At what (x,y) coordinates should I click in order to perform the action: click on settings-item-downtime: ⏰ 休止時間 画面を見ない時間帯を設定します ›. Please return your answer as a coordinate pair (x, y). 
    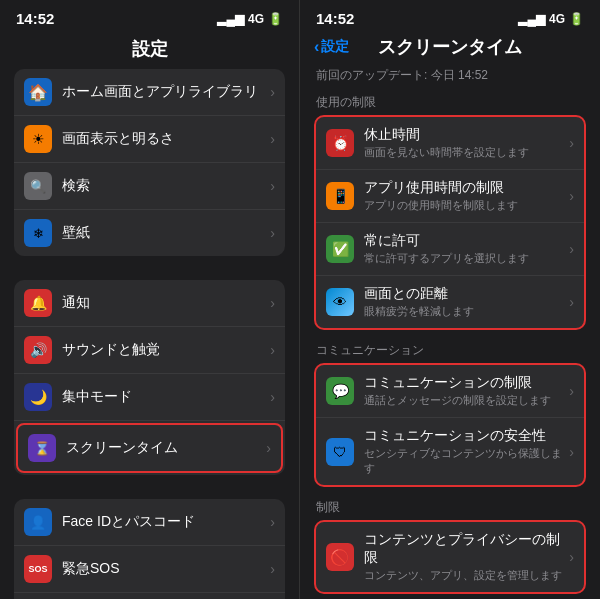
    Looking at the image, I should click on (450, 144).